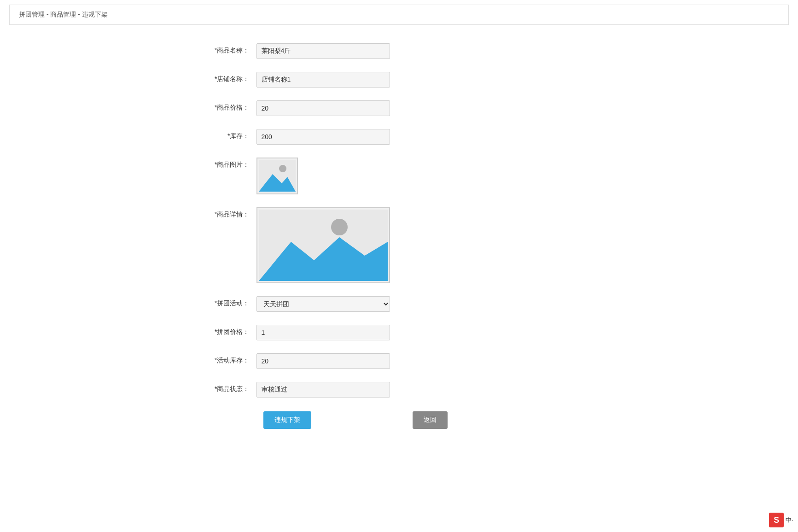  I want to click on shop-name-label: *店铺名称：, so click(229, 77).